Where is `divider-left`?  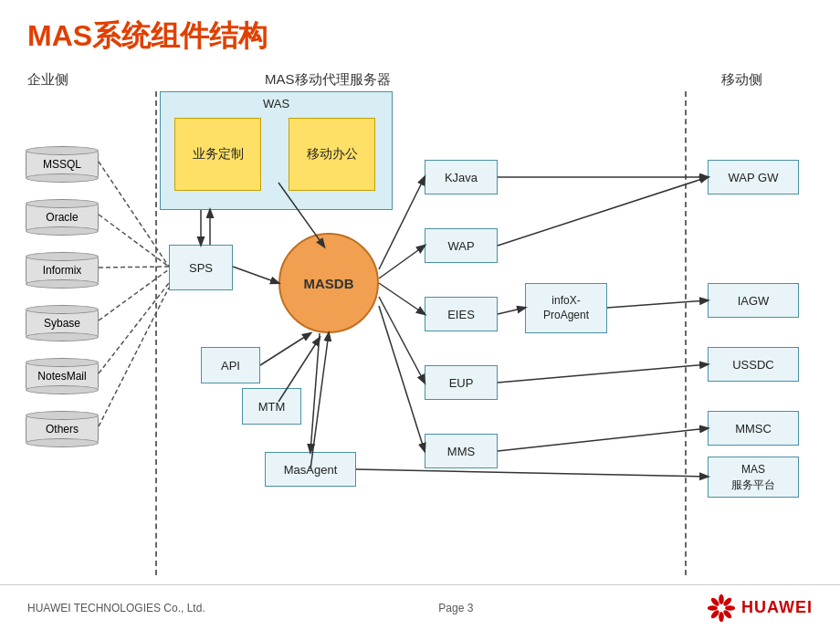
divider-left is located at coordinates (156, 333).